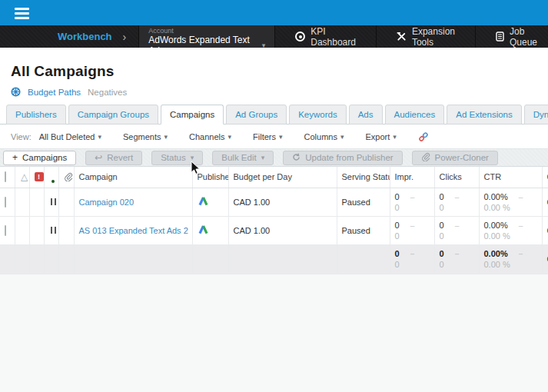  What do you see at coordinates (545, 231) in the screenshot?
I see `cost-cell: CAD` at bounding box center [545, 231].